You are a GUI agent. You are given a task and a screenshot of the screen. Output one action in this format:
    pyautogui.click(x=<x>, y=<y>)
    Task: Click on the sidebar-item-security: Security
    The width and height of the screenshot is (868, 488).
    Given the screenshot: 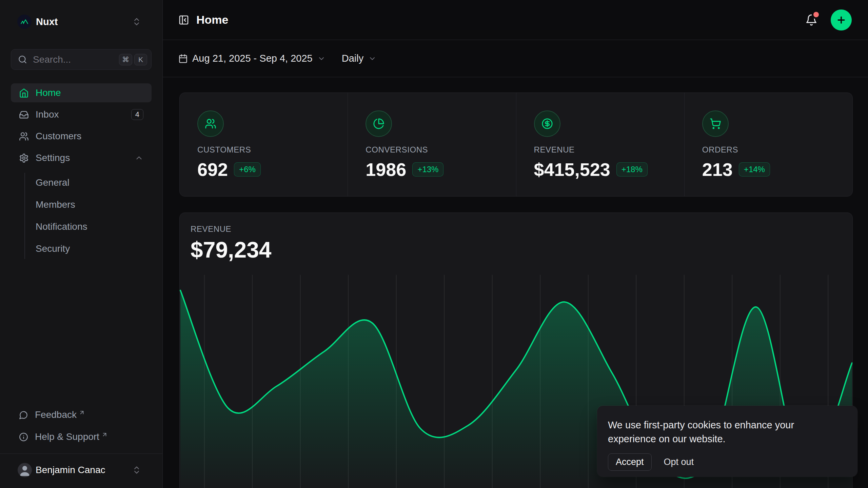 What is the action you would take?
    pyautogui.click(x=88, y=249)
    